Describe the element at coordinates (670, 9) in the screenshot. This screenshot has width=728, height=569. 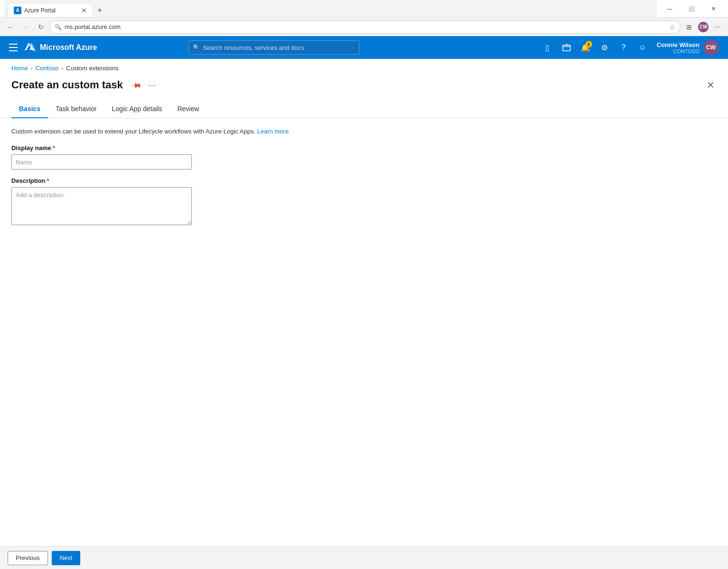
I see `minimize-button: —` at that location.